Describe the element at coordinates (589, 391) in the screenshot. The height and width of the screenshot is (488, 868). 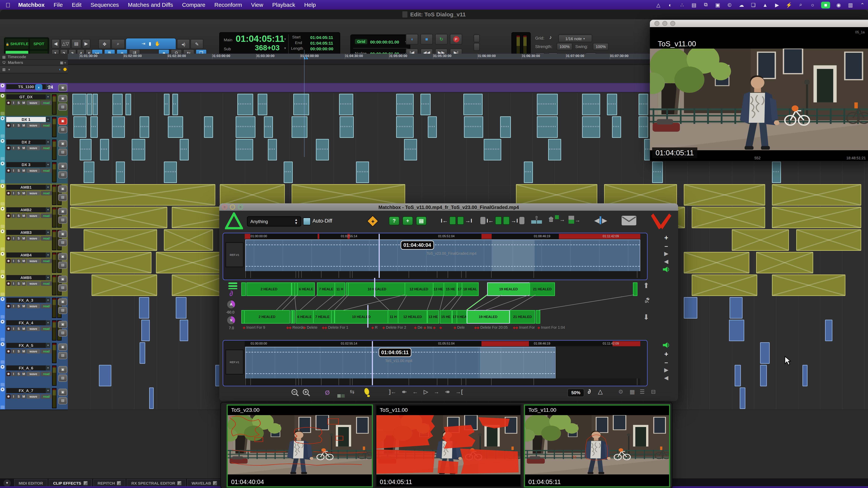
I see `partial-icon: ∂` at that location.